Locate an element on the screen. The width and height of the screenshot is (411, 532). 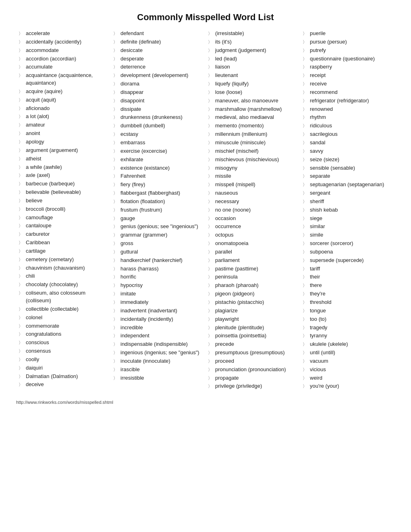
word-label: until (untill) is located at coordinates (351, 353).